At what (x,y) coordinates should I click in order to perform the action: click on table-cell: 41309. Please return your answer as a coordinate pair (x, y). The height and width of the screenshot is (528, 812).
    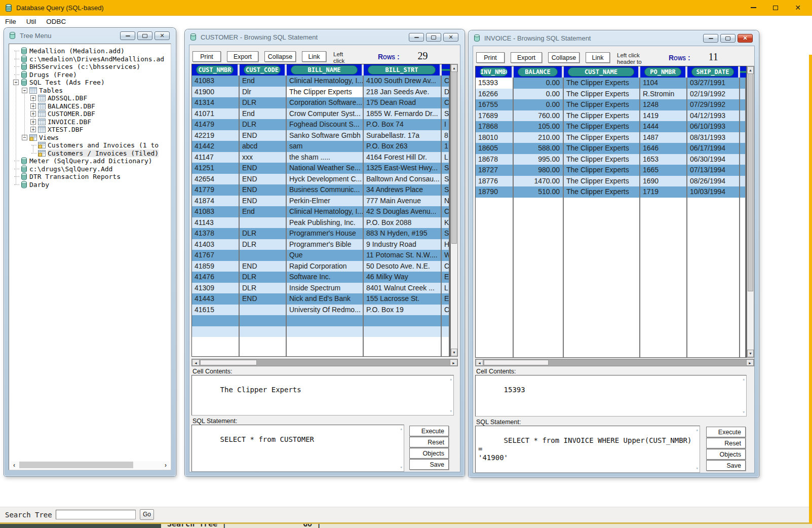
    Looking at the image, I should click on (216, 288).